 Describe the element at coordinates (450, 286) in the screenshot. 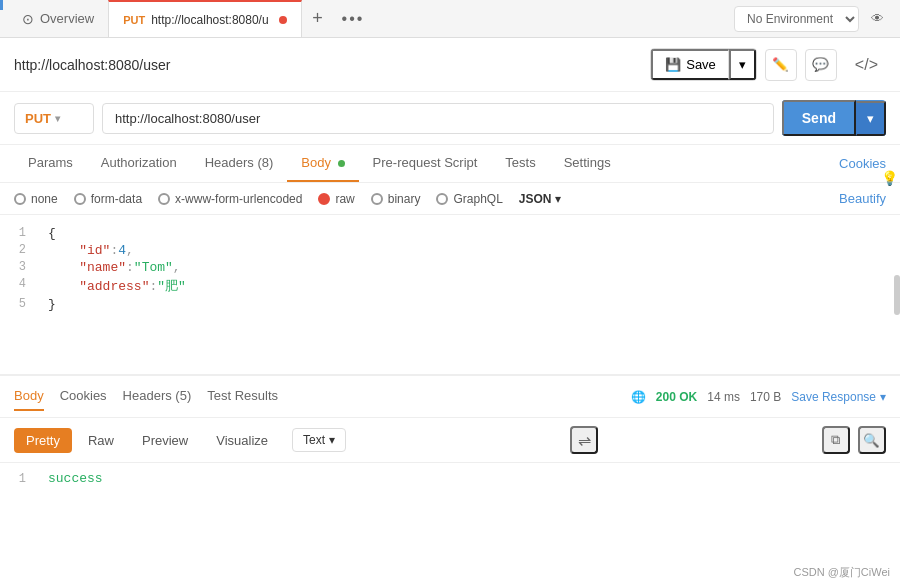

I see `code-line-4: 4 "address":"肥"` at that location.